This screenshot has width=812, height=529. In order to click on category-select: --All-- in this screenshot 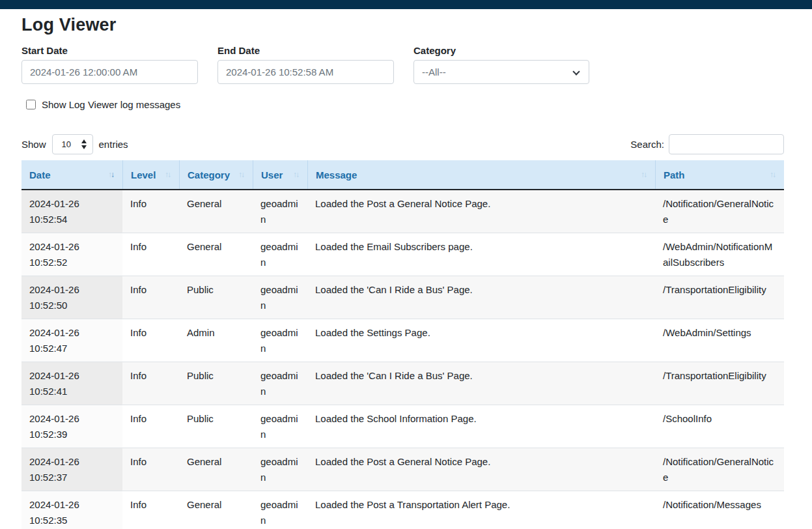, I will do `click(501, 72)`.